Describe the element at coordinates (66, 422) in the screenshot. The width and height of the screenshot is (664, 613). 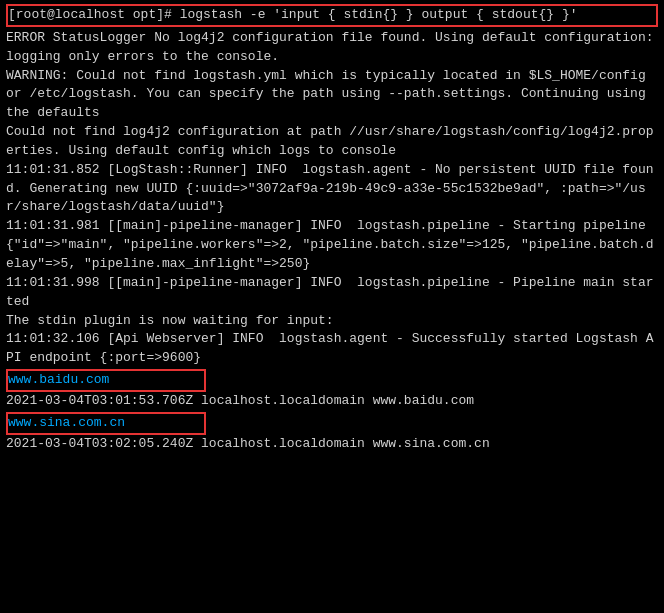
I see `input-url-2: www.sina.com.cn` at that location.